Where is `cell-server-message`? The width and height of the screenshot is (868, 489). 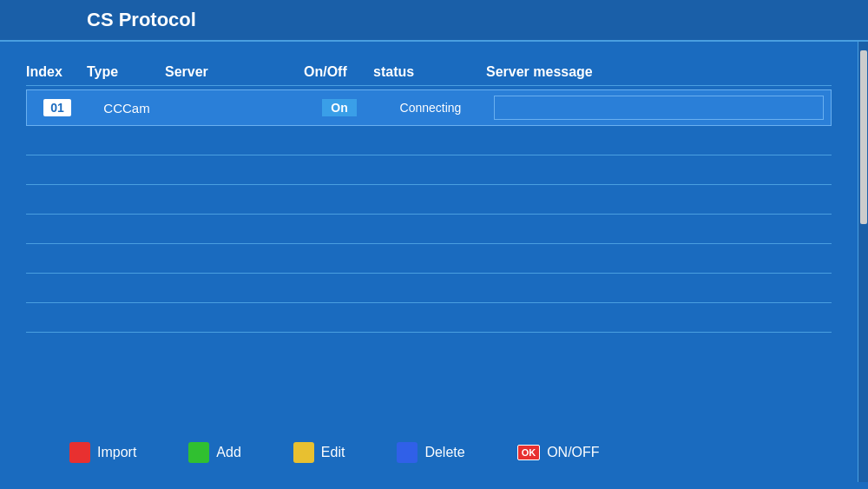
cell-server-message is located at coordinates (659, 108).